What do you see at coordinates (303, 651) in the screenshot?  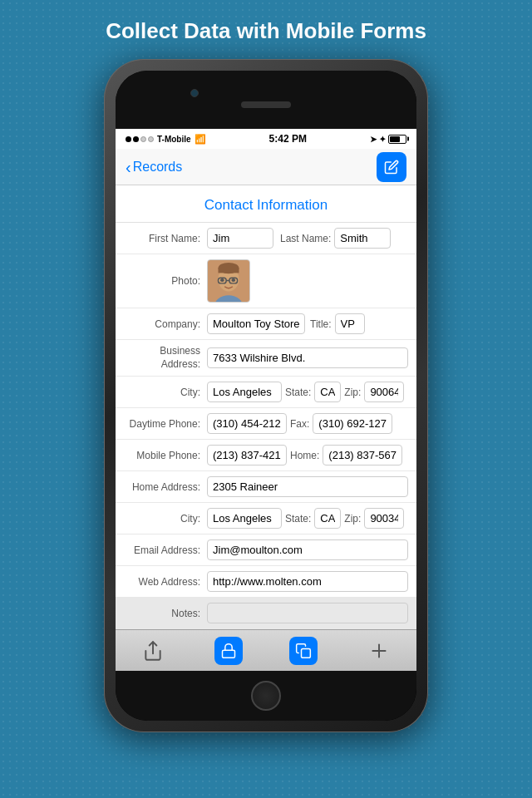 I see `copy-button` at bounding box center [303, 651].